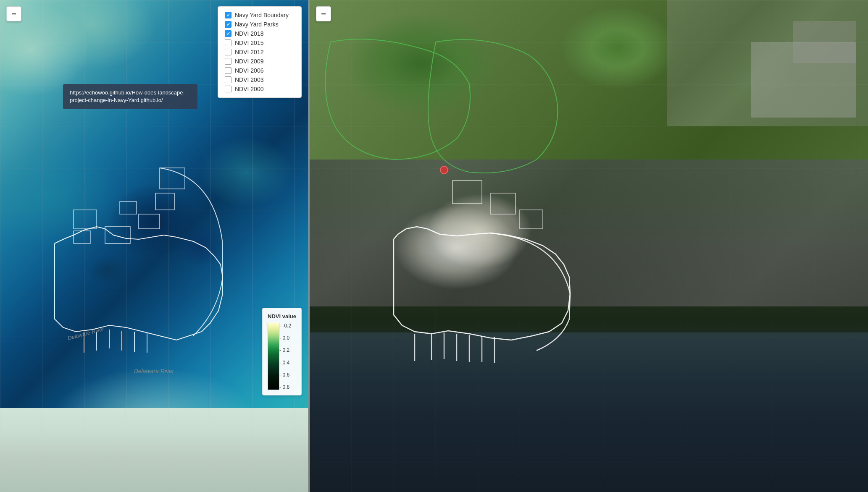 The image size is (868, 492). What do you see at coordinates (228, 52) in the screenshot?
I see `checkbox-ndvi-2012` at bounding box center [228, 52].